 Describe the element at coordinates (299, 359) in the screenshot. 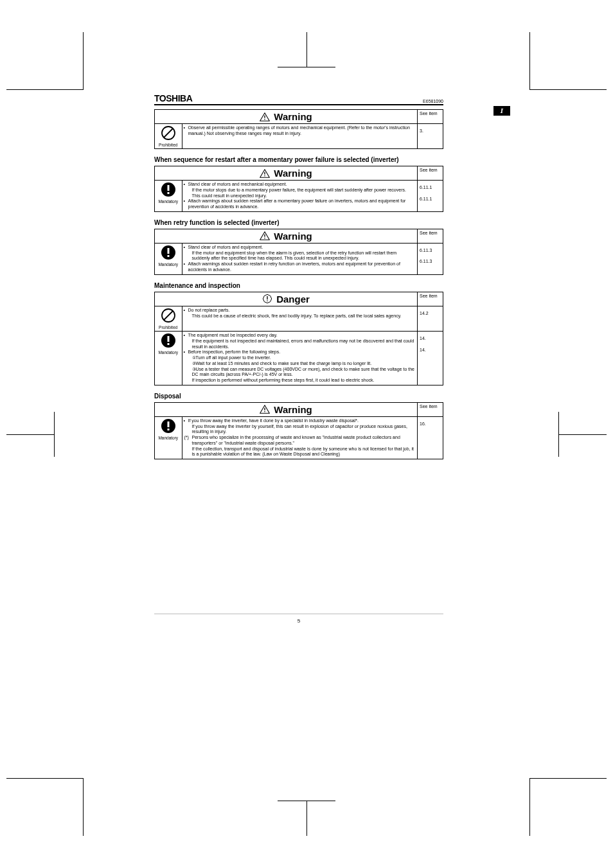

I see `content-cell: The equipment must be inspected every da…` at that location.